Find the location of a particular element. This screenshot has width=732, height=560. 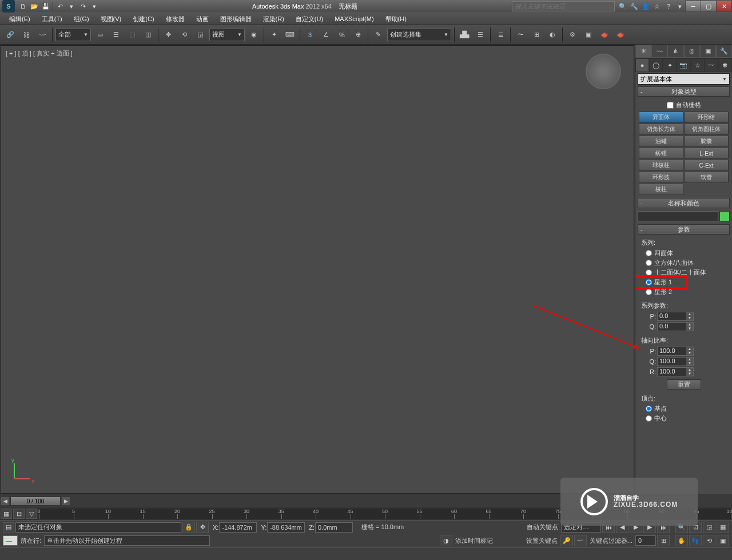

nav-walk-icon: 👣 is located at coordinates (695, 541).